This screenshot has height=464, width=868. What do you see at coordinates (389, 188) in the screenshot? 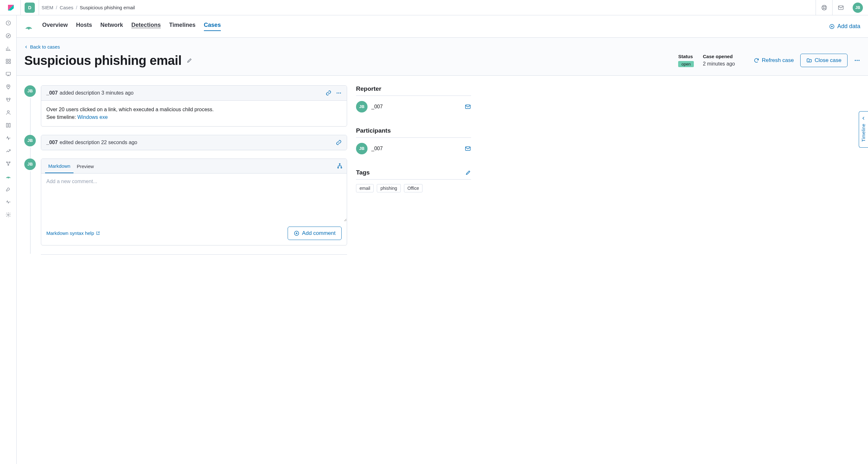
I see `tag-chip: phishing` at bounding box center [389, 188].